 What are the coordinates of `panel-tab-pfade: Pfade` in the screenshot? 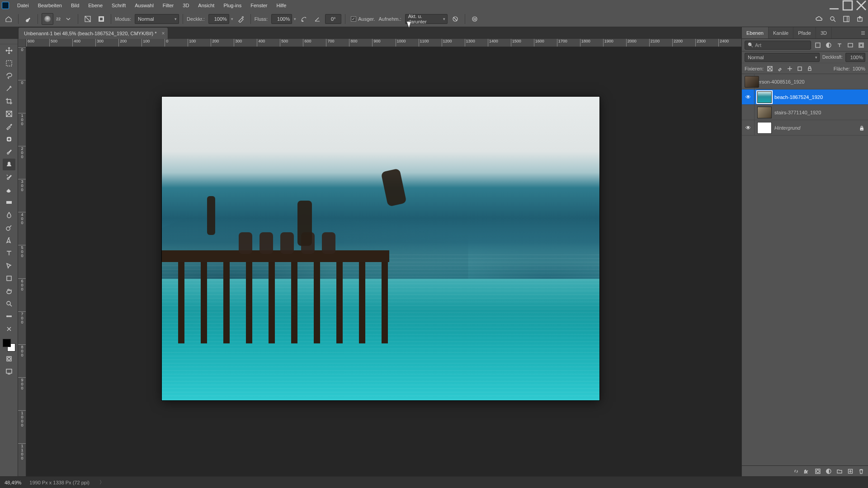 It's located at (805, 33).